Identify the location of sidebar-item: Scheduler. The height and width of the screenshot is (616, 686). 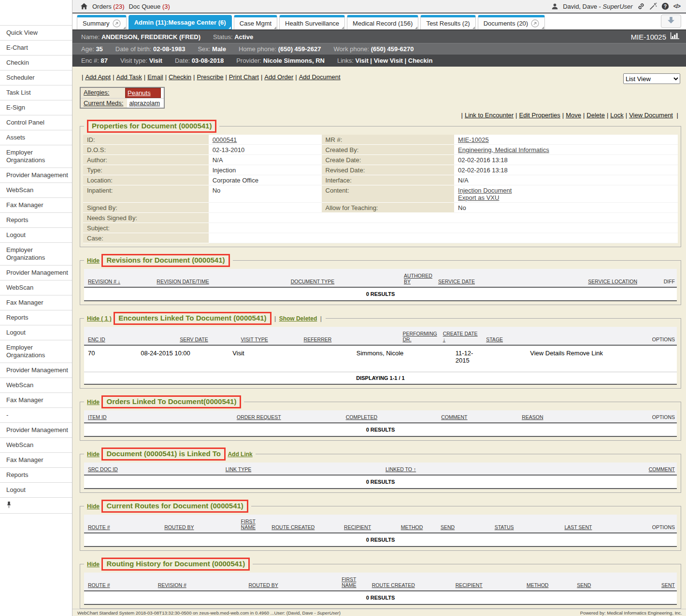
(36, 77).